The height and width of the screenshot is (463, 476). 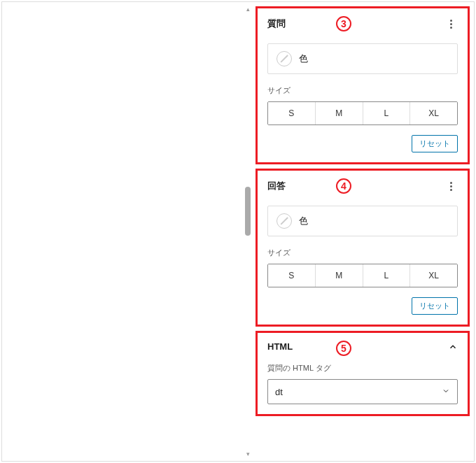 What do you see at coordinates (363, 392) in the screenshot?
I see `html-tag-select: dt` at bounding box center [363, 392].